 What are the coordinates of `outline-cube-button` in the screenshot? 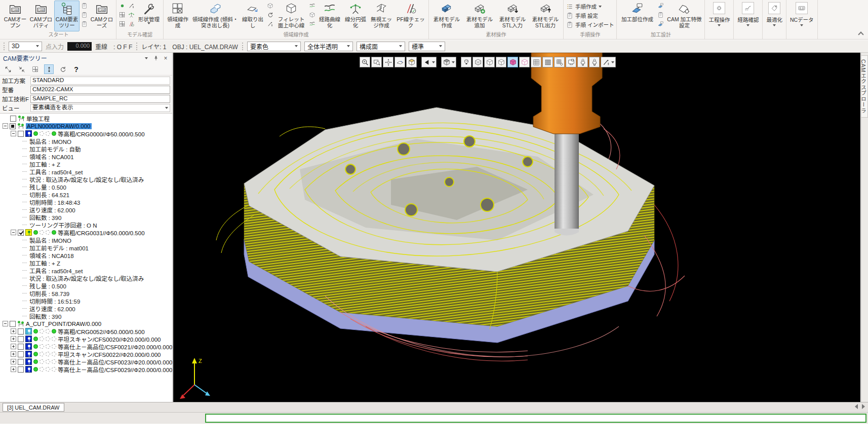 It's located at (501, 62).